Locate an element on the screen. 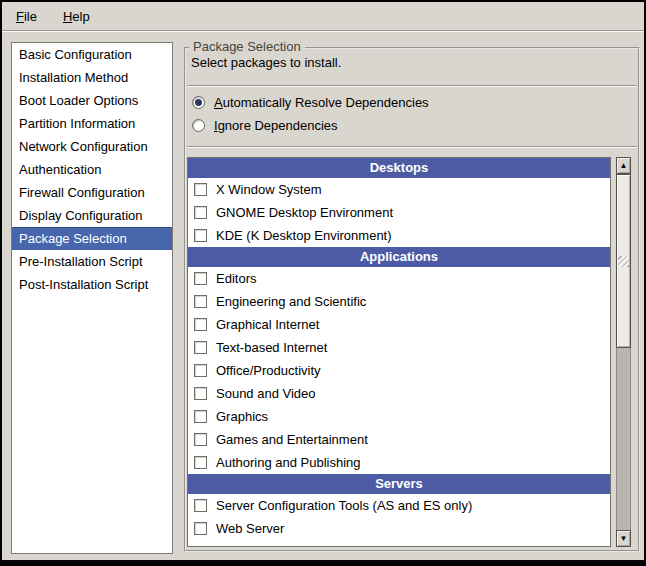 The height and width of the screenshot is (566, 646). package-row-sound-and-video: Sound and Video is located at coordinates (399, 394).